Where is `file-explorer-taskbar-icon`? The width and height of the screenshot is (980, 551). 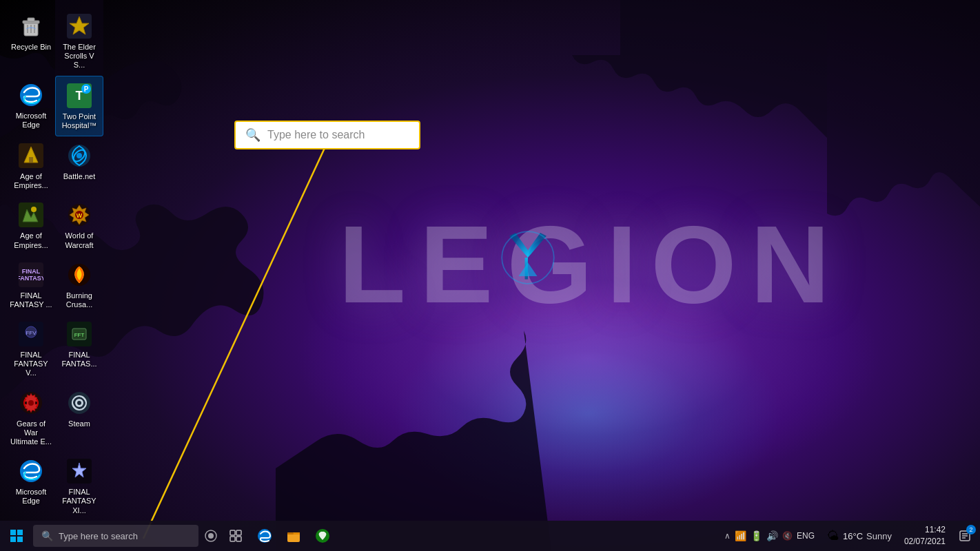
file-explorer-taskbar-icon is located at coordinates (294, 536).